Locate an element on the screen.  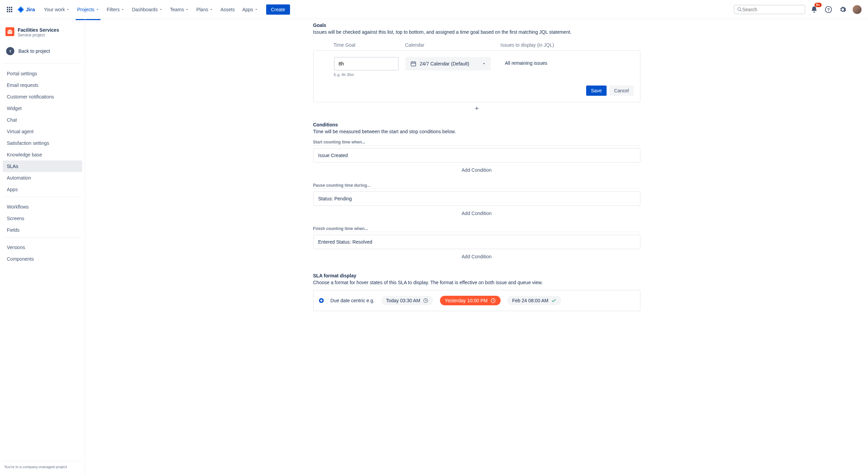
nav-item-filters: Filters is located at coordinates (116, 10).